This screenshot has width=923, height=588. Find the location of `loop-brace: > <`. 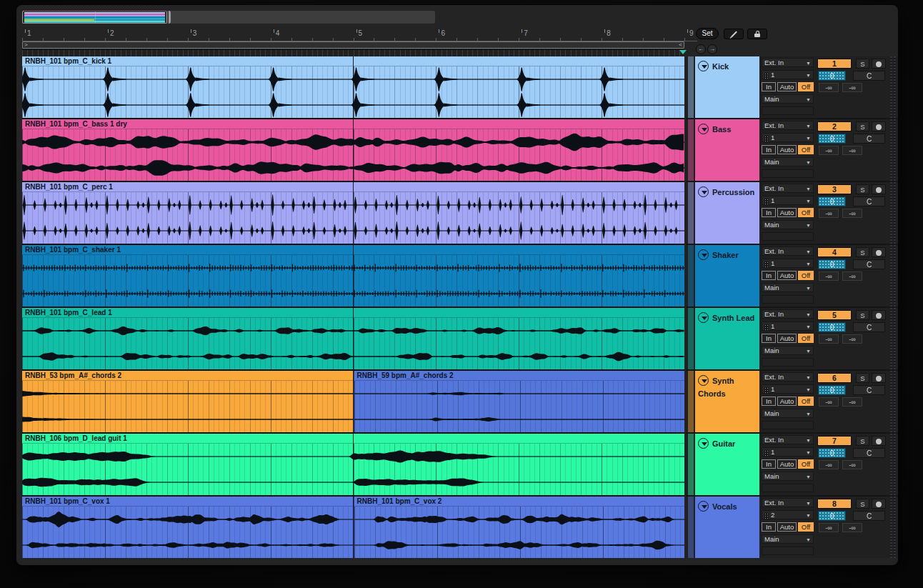

loop-brace: > < is located at coordinates (353, 45).